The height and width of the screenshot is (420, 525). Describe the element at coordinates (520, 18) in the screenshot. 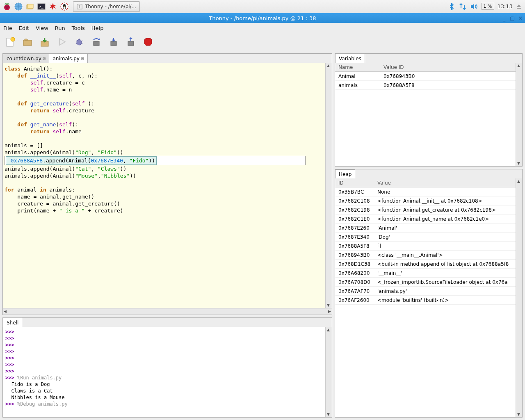

I see `close-icon: ✕` at that location.